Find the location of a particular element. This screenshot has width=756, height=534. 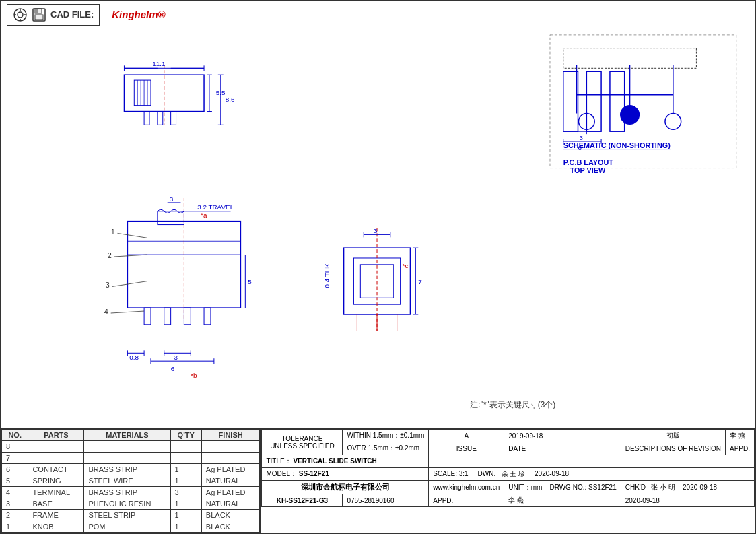

bom-cell: 8 is located at coordinates (15, 447).